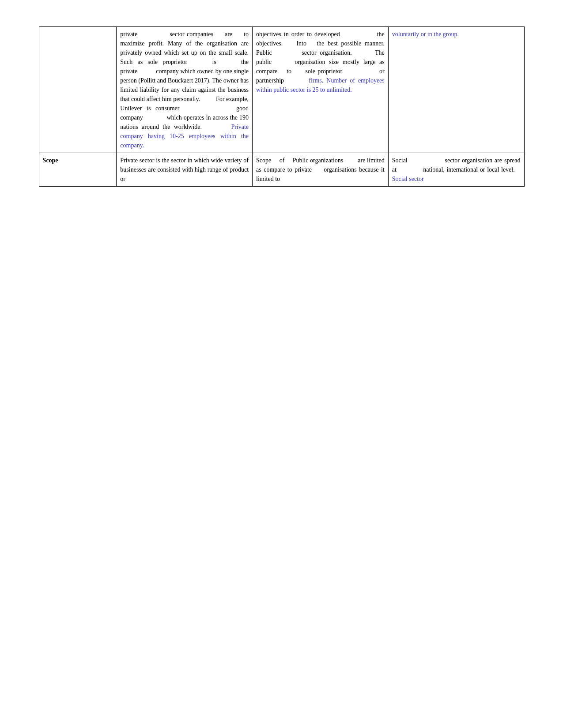  What do you see at coordinates (78, 90) in the screenshot?
I see `row1-col1` at bounding box center [78, 90].